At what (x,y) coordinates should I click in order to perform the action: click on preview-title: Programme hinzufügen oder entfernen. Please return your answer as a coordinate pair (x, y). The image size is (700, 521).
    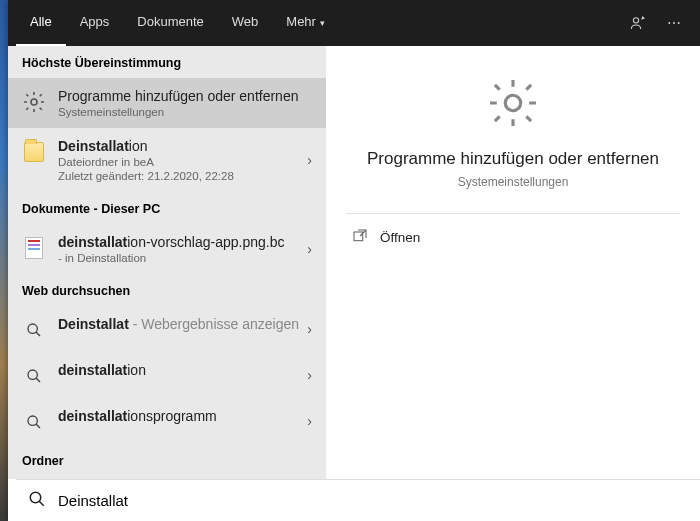
    Looking at the image, I should click on (513, 159).